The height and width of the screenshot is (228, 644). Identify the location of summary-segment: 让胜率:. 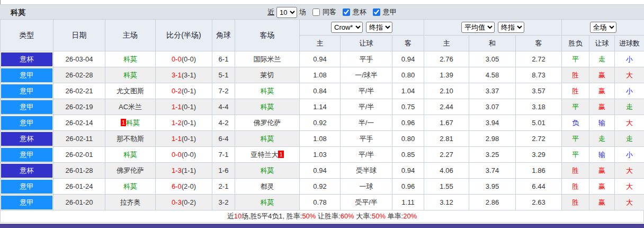
(328, 216).